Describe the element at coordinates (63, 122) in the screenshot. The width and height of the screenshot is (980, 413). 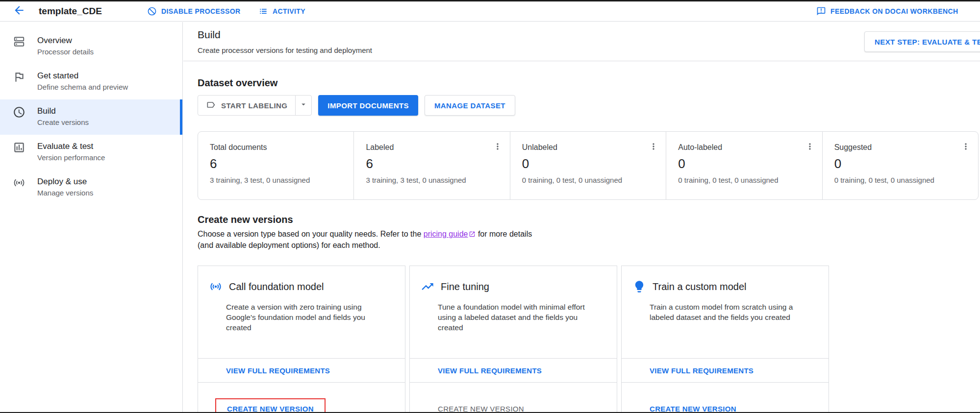
I see `sidebar-item-sublabel: Create versions` at that location.